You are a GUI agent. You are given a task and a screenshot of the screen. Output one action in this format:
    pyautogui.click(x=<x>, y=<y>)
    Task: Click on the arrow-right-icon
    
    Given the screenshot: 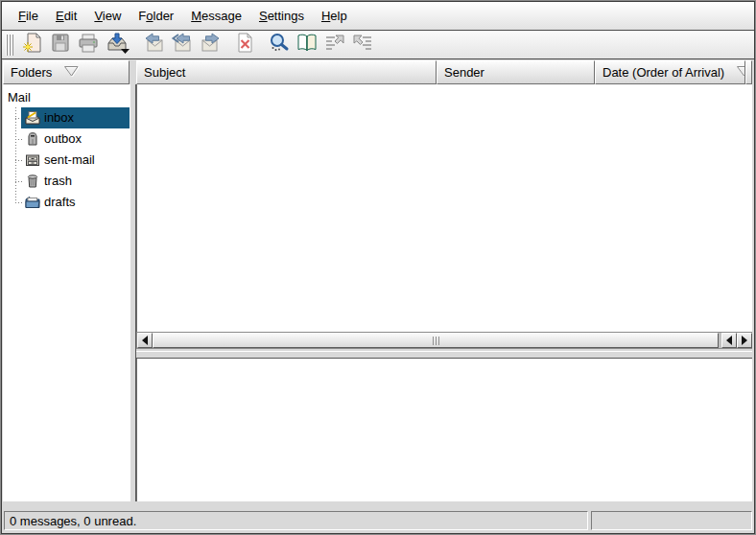 What is the action you would take?
    pyautogui.click(x=744, y=340)
    